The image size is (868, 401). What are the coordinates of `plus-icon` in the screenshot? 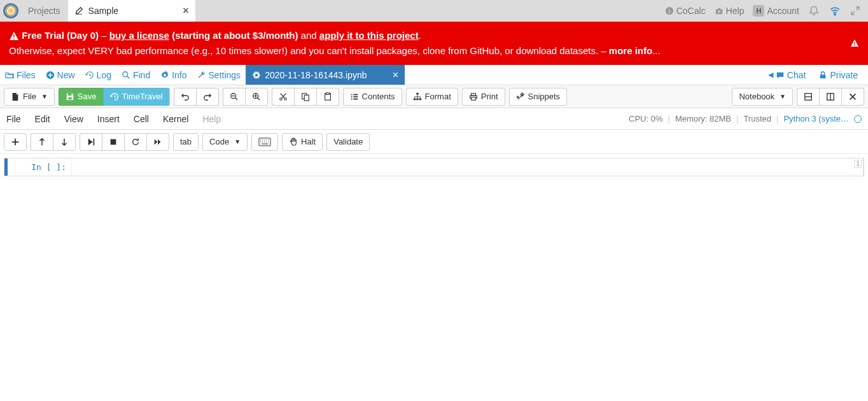 It's located at (15, 142).